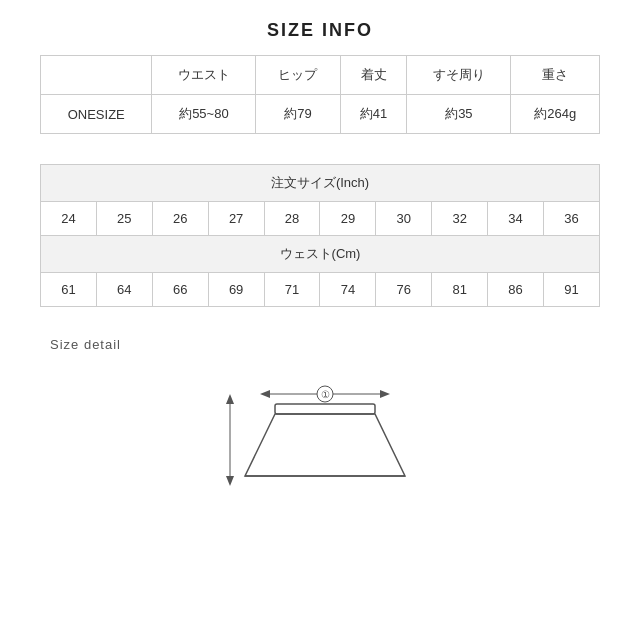 The height and width of the screenshot is (640, 640). Describe the element at coordinates (236, 290) in the screenshot. I see `cm-value-cell: 69` at that location.